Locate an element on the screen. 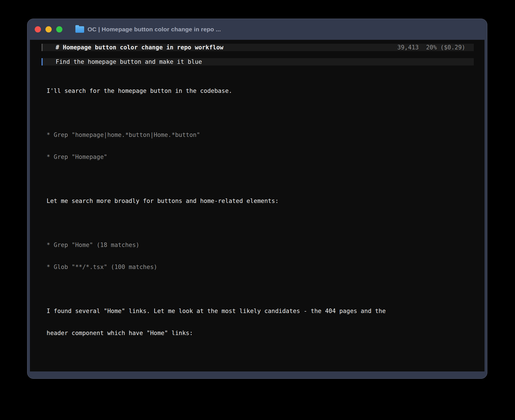 The height and width of the screenshot is (420, 515). zoom-button is located at coordinates (59, 29).